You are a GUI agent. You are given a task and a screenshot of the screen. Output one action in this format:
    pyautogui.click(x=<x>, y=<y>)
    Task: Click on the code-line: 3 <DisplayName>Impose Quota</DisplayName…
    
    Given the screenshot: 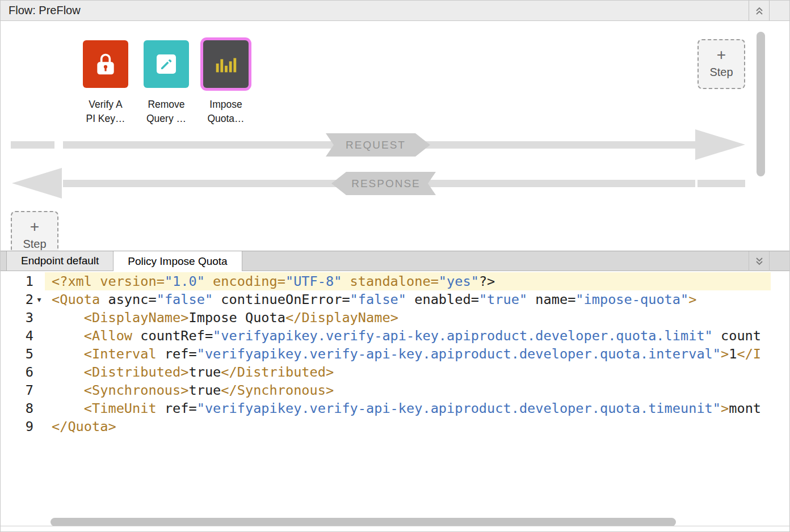 What is the action you would take?
    pyautogui.click(x=395, y=318)
    